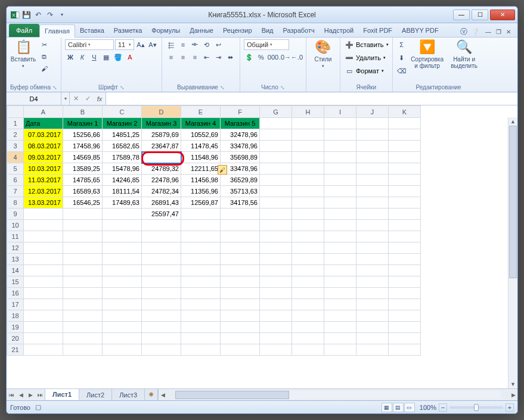 The width and height of the screenshot is (524, 420). I want to click on cell: Магазин 2, so click(122, 124).